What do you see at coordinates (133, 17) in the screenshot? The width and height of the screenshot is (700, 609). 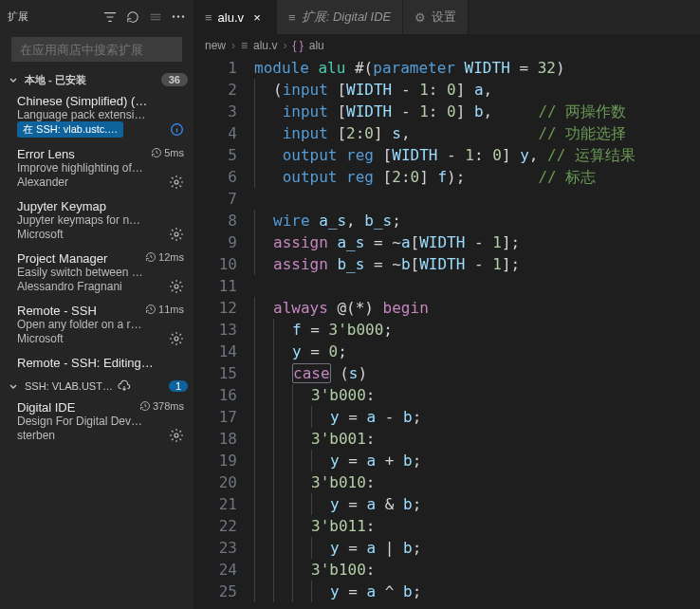 I see `refresh-icon` at bounding box center [133, 17].